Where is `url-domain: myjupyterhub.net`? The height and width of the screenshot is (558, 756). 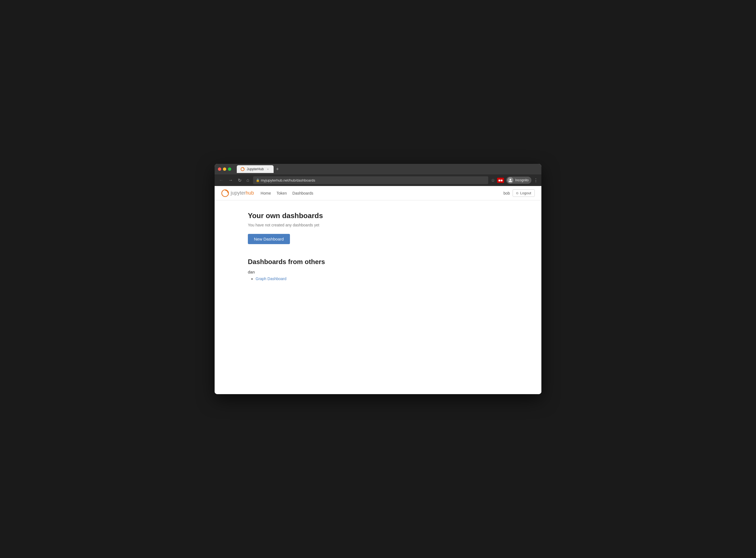 url-domain: myjupyterhub.net is located at coordinates (275, 180).